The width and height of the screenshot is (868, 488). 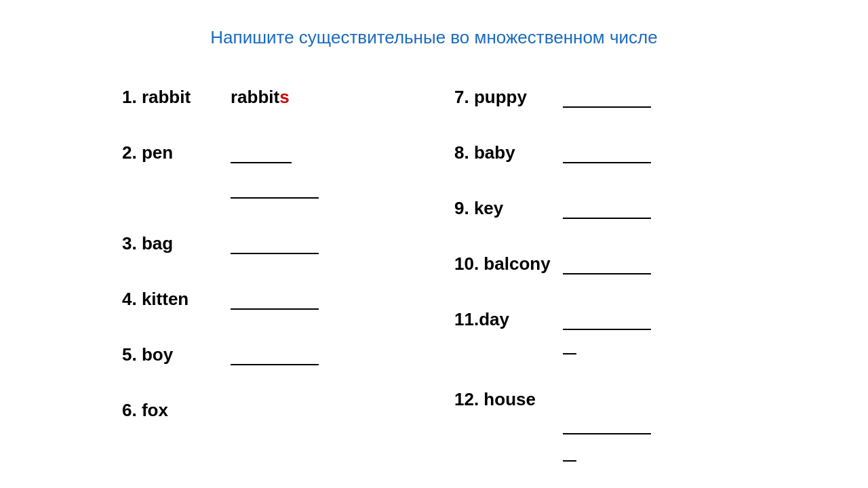 I want to click on item-label-6: 6. fox, so click(x=176, y=411).